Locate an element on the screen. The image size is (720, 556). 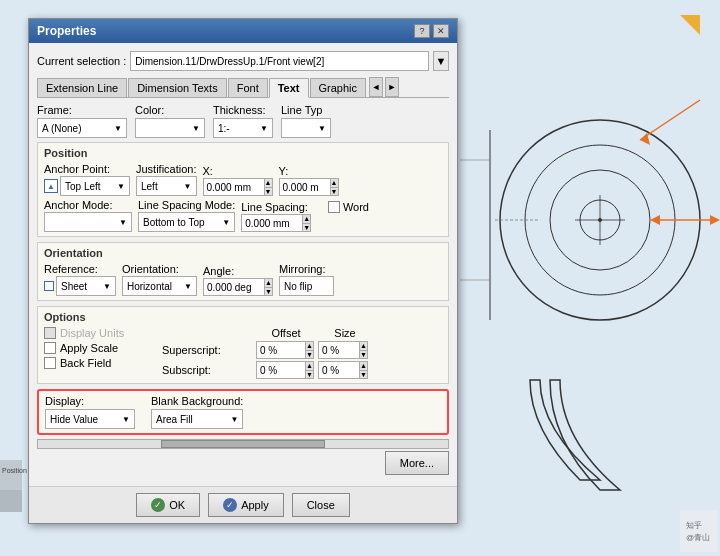
x-spin-down: ▼ is located at coordinates (268, 192).